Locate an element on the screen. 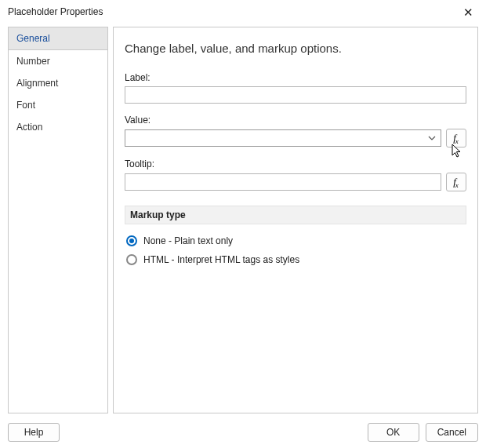 This screenshot has height=448, width=486. markup-type-header: Markup type is located at coordinates (296, 215).